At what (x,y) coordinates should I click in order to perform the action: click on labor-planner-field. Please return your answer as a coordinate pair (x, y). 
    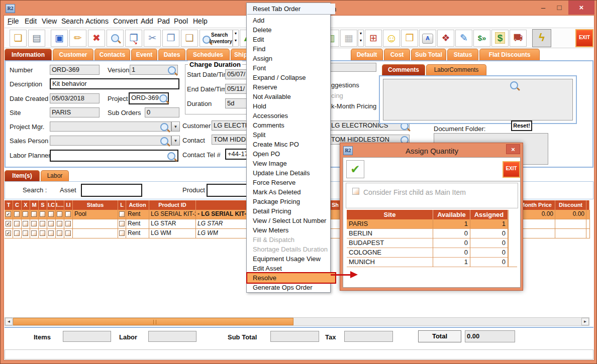
    Looking at the image, I should click on (114, 156).